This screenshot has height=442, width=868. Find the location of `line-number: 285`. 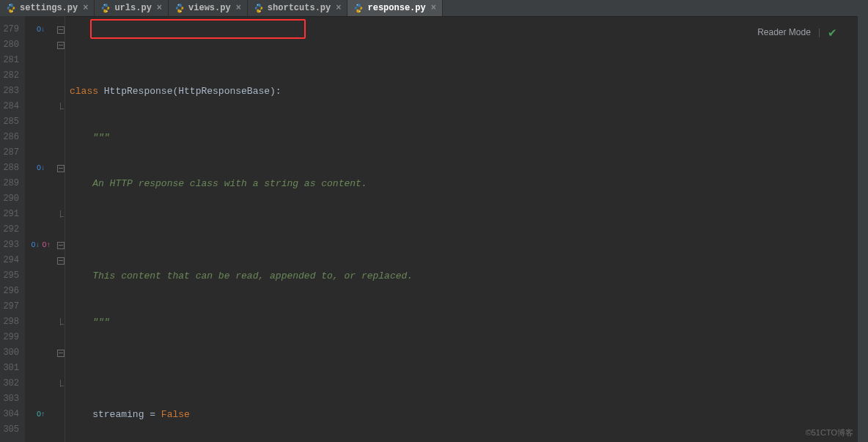

line-number: 285 is located at coordinates (12, 122).